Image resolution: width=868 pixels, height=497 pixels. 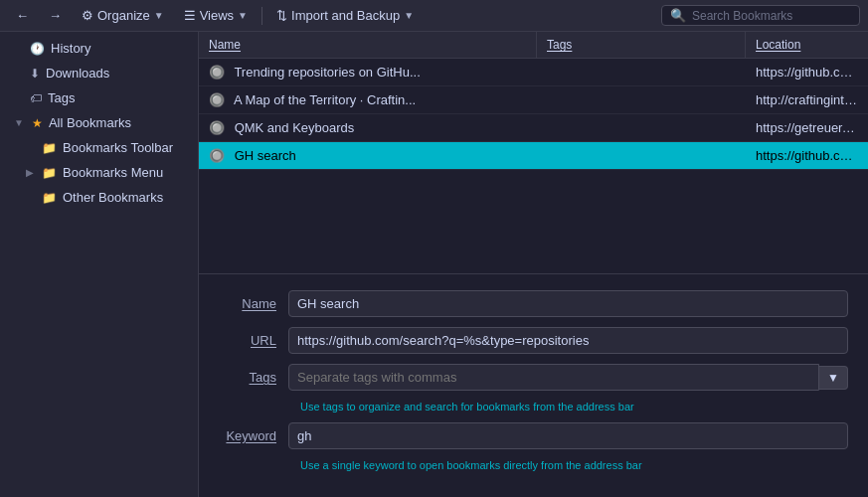 I want to click on table-row-selected: 🔘 GH search https://github.com/search?q=…, so click(x=533, y=156).